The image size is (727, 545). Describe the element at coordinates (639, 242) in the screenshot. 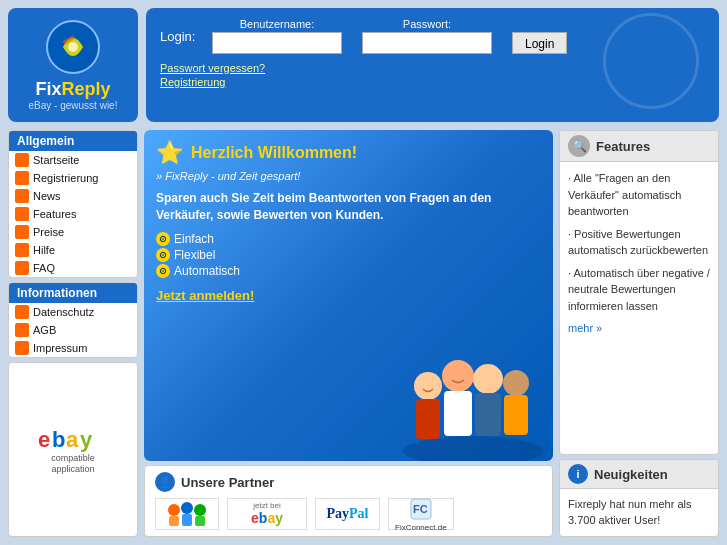

I see `features-item-2: · Positive Bewertungen automatisch zurüc…` at that location.